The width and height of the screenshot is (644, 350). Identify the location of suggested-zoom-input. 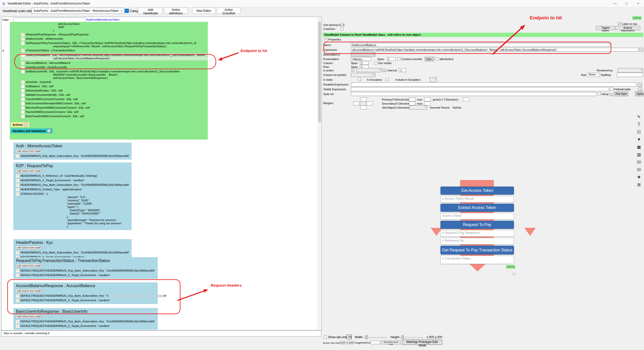
(375, 342).